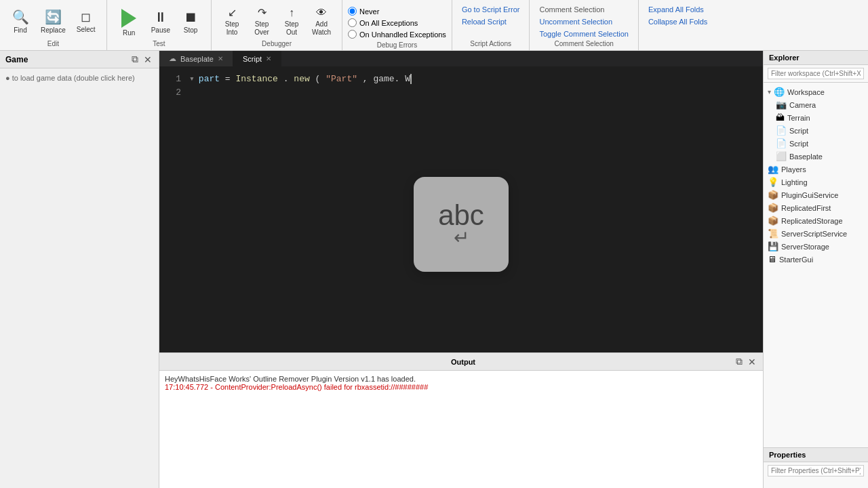 Image resolution: width=868 pixels, height=488 pixels. What do you see at coordinates (746, 362) in the screenshot?
I see `output-header-icons: ⧉ ✕` at bounding box center [746, 362].